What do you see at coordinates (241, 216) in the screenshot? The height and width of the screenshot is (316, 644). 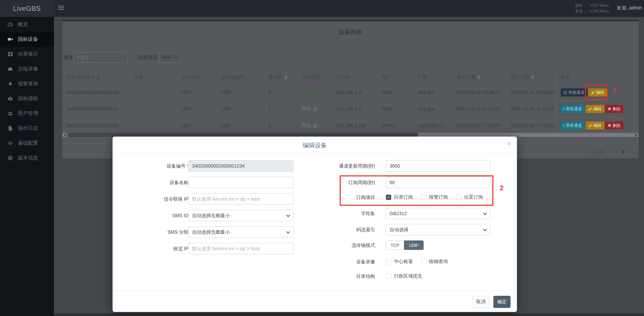 I see `sms-id-select: 自动选择负载最小` at bounding box center [241, 216].